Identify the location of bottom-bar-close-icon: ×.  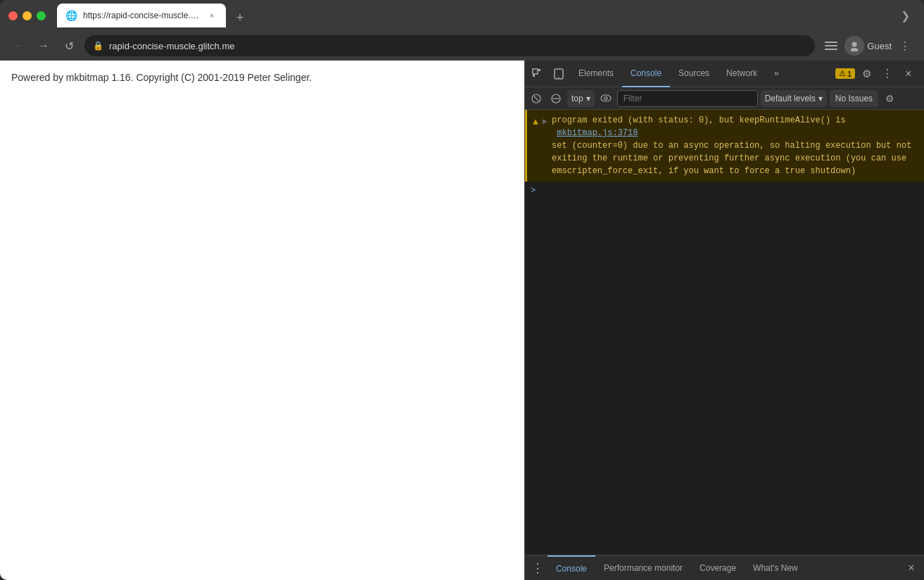
(911, 568).